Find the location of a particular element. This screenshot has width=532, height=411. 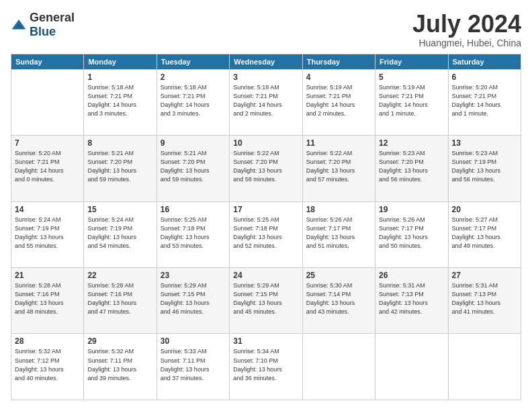

day-number: 6 is located at coordinates (485, 77).